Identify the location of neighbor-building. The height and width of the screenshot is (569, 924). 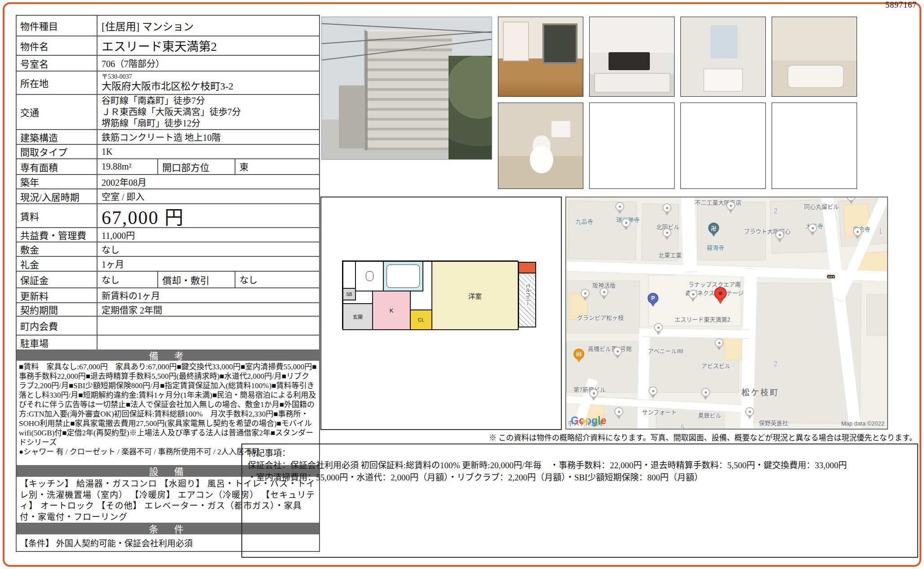
(352, 117).